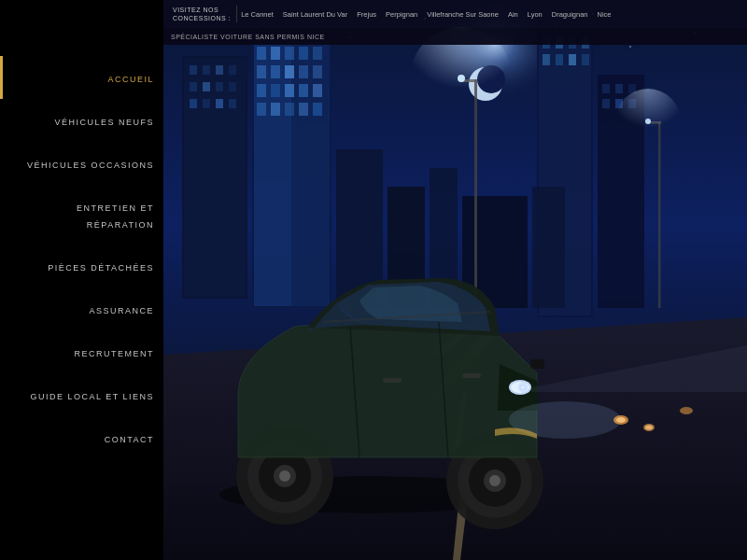 The width and height of the screenshot is (747, 560). I want to click on sidebar-item-recrutement: RECRUTEMENT, so click(82, 352).